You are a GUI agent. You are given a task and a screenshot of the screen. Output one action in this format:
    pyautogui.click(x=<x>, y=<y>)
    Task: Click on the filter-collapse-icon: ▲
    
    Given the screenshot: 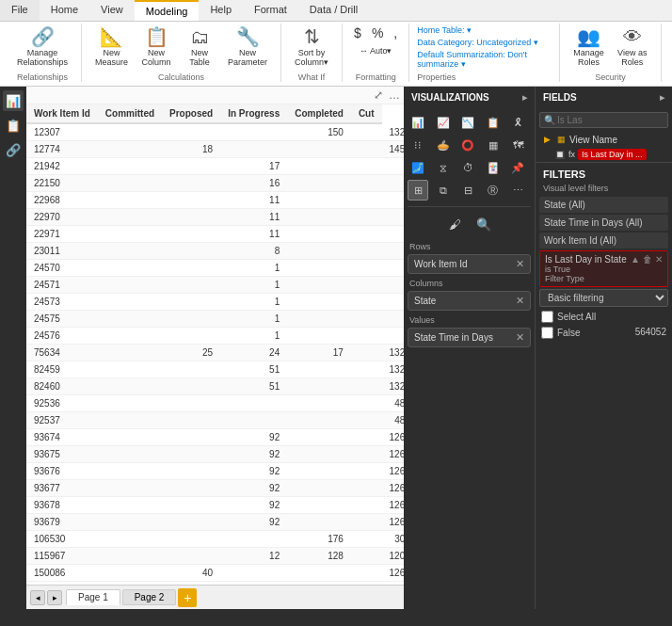 What is the action you would take?
    pyautogui.click(x=635, y=260)
    